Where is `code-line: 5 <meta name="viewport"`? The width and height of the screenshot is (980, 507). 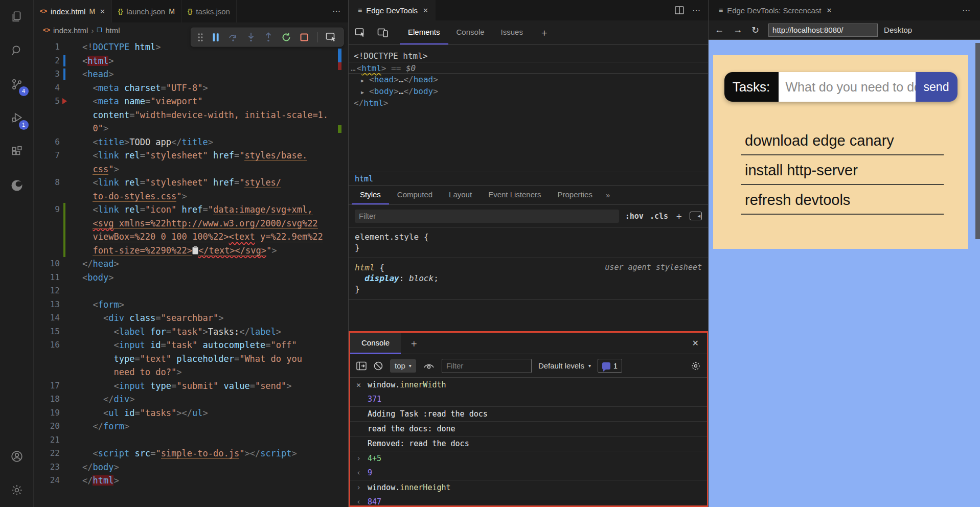
code-line: 5 <meta name="viewport" is located at coordinates (191, 101).